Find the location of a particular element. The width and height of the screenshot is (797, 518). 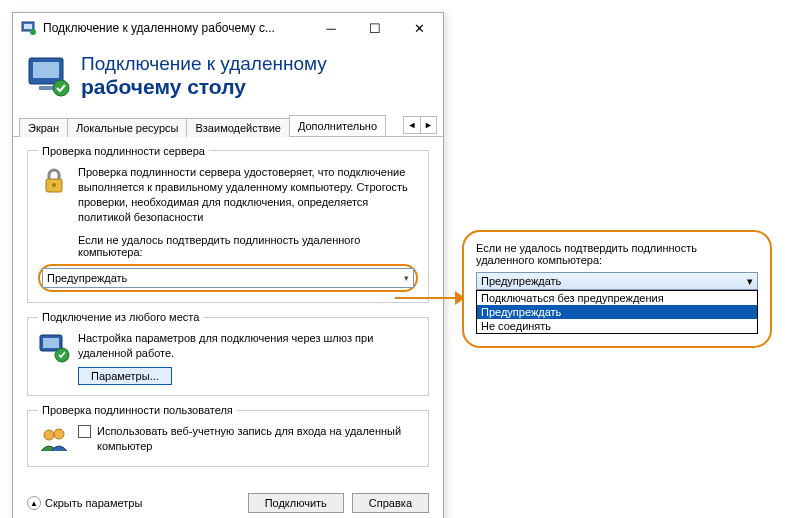

dropdown-option-selected: Предупреждать is located at coordinates (617, 312).